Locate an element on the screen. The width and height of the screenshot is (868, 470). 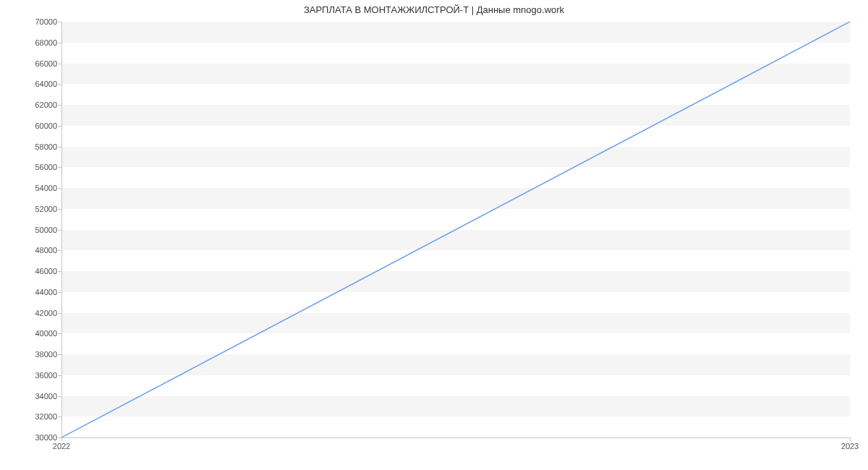
y-tick-label: 60000 is located at coordinates (46, 126).